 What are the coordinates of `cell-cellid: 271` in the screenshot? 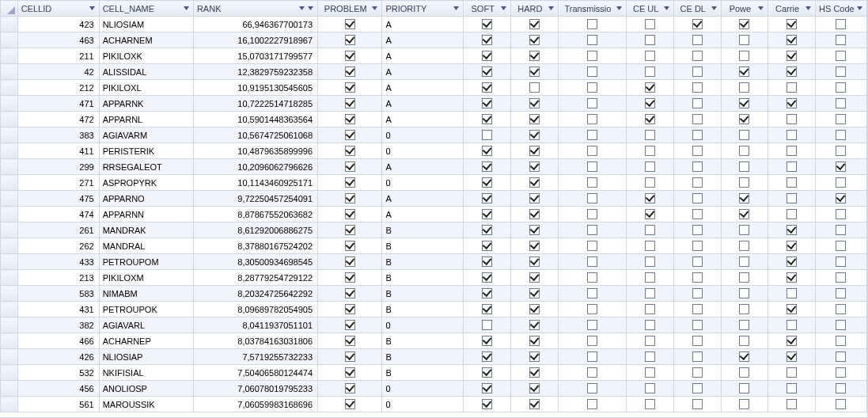 It's located at (59, 183).